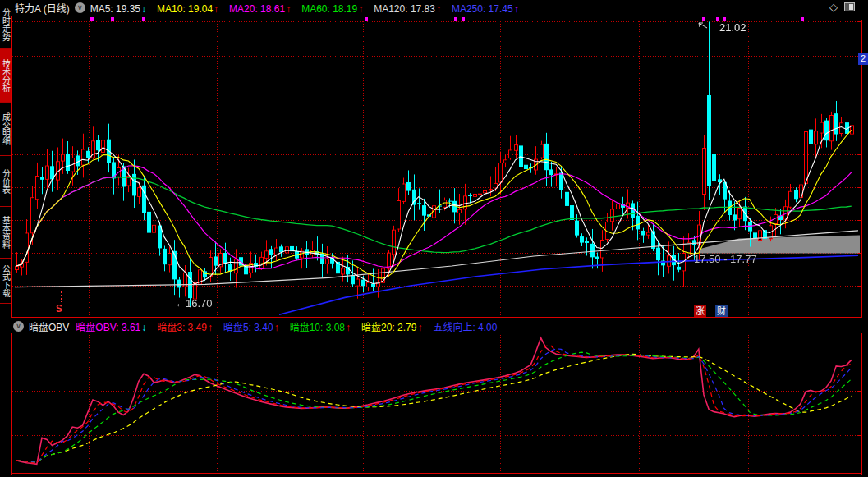 This screenshot has height=477, width=868. What do you see at coordinates (6, 76) in the screenshot?
I see `sidebar-item-label: 技术分析` at bounding box center [6, 76].